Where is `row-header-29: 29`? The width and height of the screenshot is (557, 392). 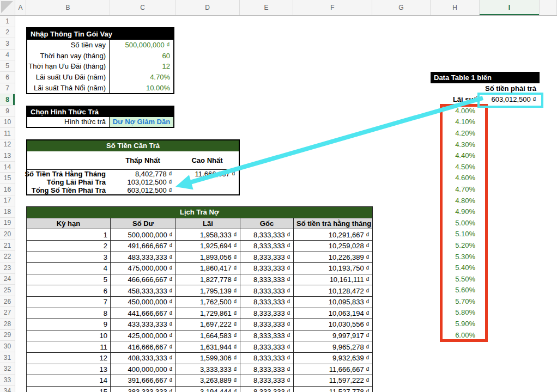 row-header-29: 29 is located at coordinates (8, 335).